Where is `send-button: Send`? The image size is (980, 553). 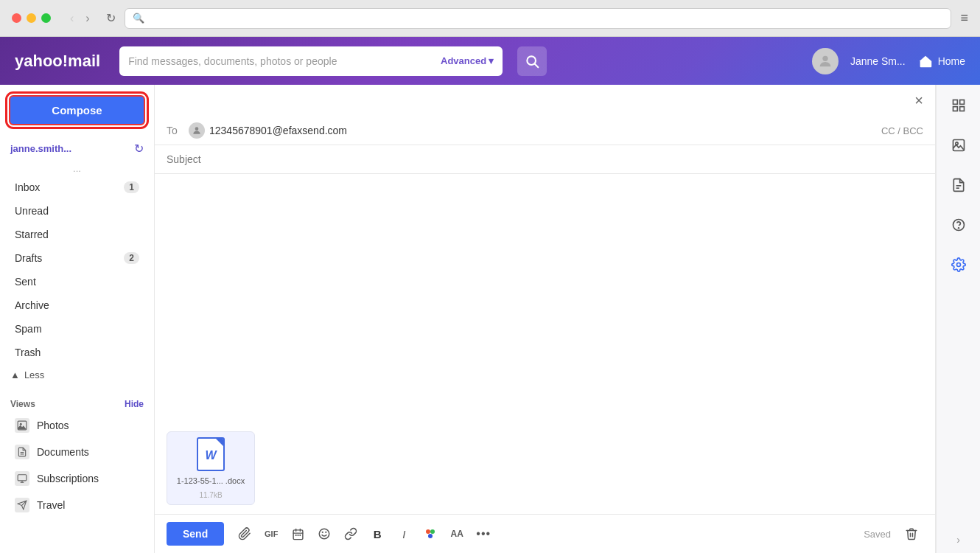 send-button: Send is located at coordinates (195, 534).